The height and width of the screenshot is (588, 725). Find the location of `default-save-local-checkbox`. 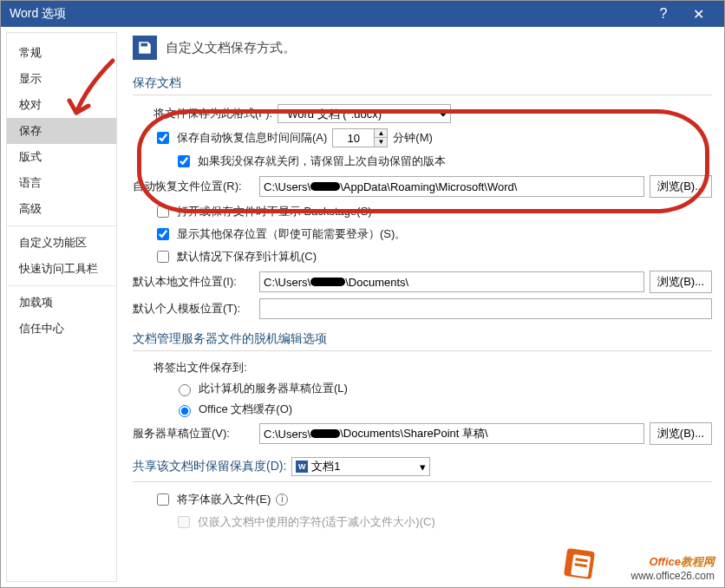

default-save-local-checkbox is located at coordinates (163, 257).